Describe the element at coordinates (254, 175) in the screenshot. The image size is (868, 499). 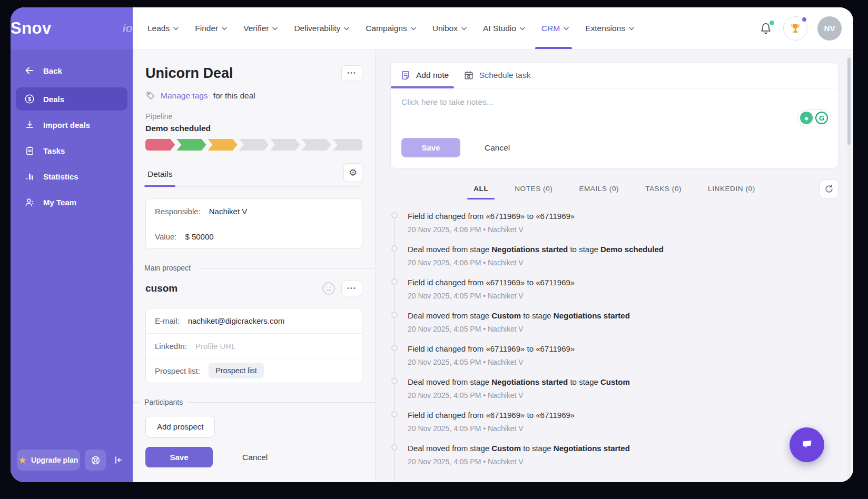
I see `details-tab-row: Details ⚙` at that location.